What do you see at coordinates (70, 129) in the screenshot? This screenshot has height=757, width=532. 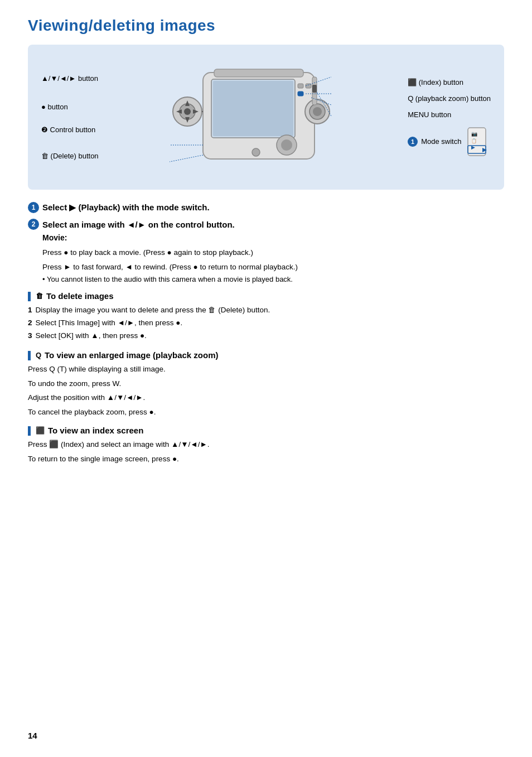 I see `label-control-button: ❷ Control button` at bounding box center [70, 129].